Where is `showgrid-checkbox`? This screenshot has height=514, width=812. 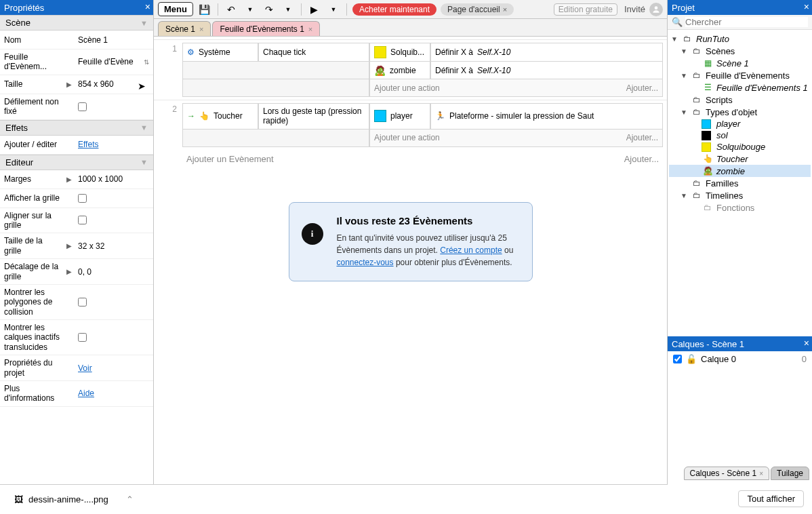 showgrid-checkbox is located at coordinates (83, 198).